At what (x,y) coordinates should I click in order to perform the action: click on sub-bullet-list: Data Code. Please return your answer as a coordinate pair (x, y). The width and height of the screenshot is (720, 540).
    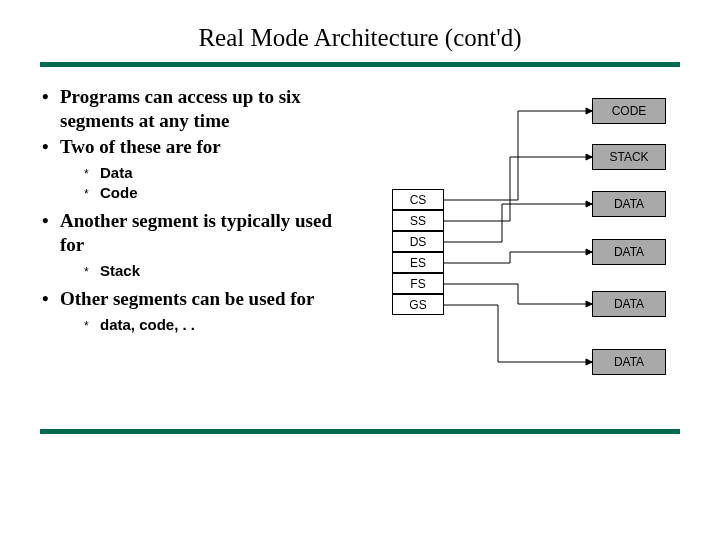
    Looking at the image, I should click on (200, 184).